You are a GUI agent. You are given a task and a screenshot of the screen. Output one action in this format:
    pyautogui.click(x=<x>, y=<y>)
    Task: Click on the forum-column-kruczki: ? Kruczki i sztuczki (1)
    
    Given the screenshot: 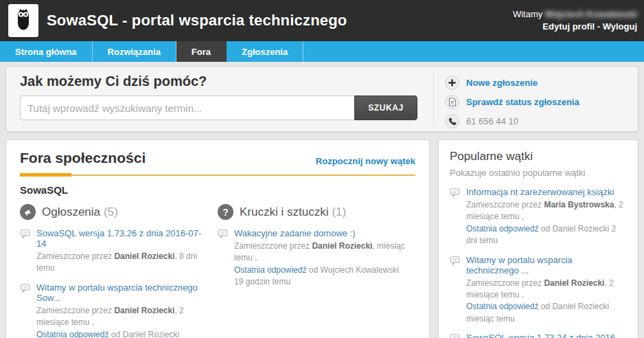 What is the action you would take?
    pyautogui.click(x=317, y=271)
    